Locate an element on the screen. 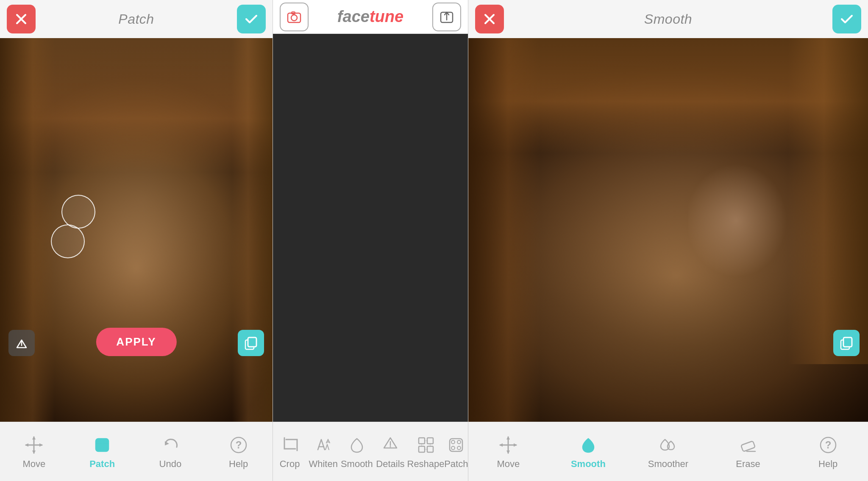 This screenshot has height=481, width=868. left-tool-undo-label: Undo is located at coordinates (170, 464).